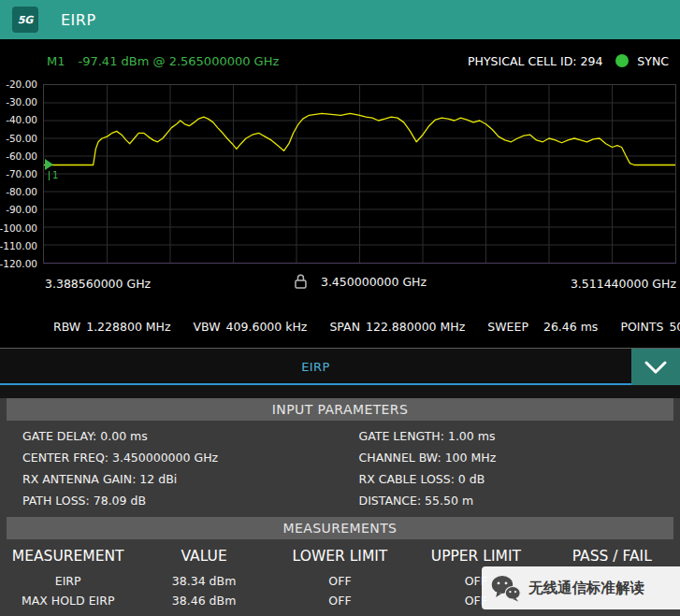 This screenshot has width=680, height=616. What do you see at coordinates (569, 62) in the screenshot?
I see `cell-status-group: PHYSICAL CELL ID: 294 SYNC` at bounding box center [569, 62].